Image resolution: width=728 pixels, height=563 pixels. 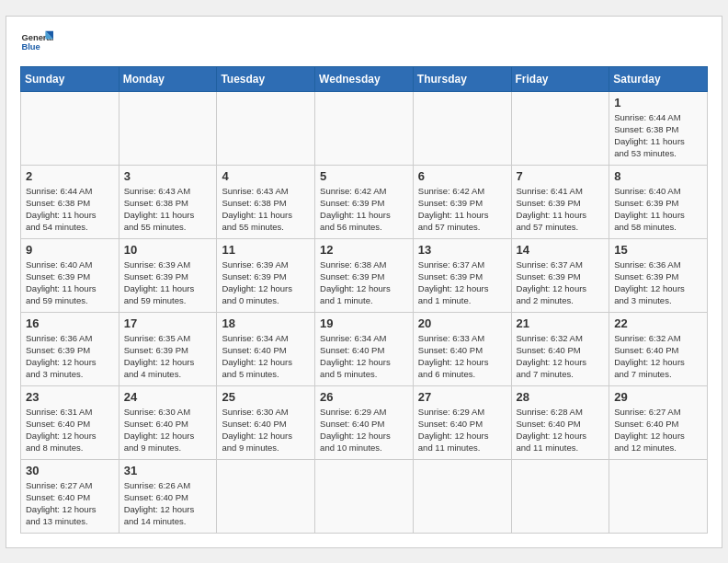 What do you see at coordinates (364, 283) in the screenshot?
I see `day-info: Sunrise: 6:38 AM Sunset: 6:39 PM Dayligh…` at bounding box center [364, 283].